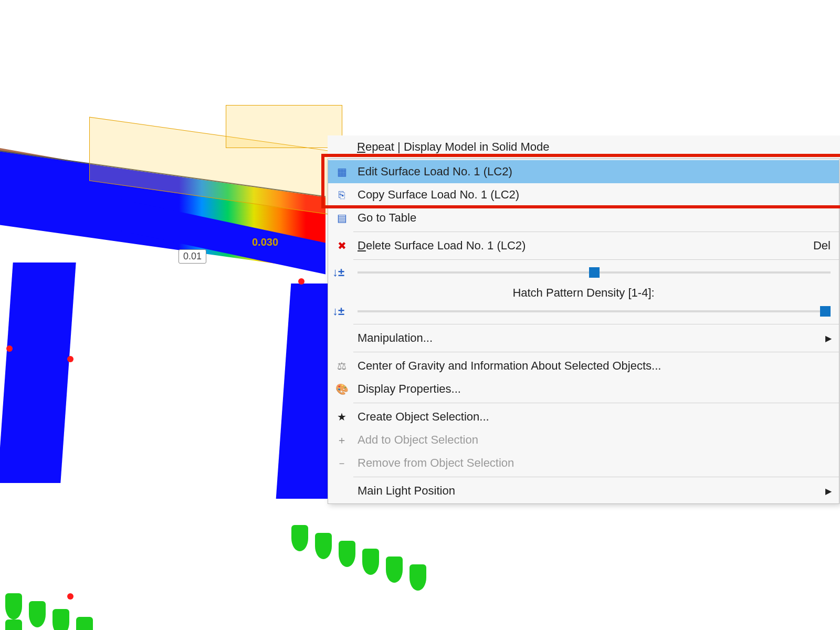  I want to click on result-value-tag: 0.01, so click(192, 256).